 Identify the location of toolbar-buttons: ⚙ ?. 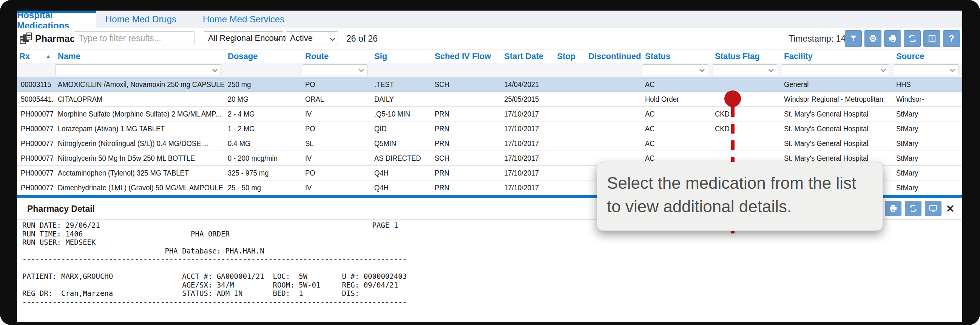
(902, 38).